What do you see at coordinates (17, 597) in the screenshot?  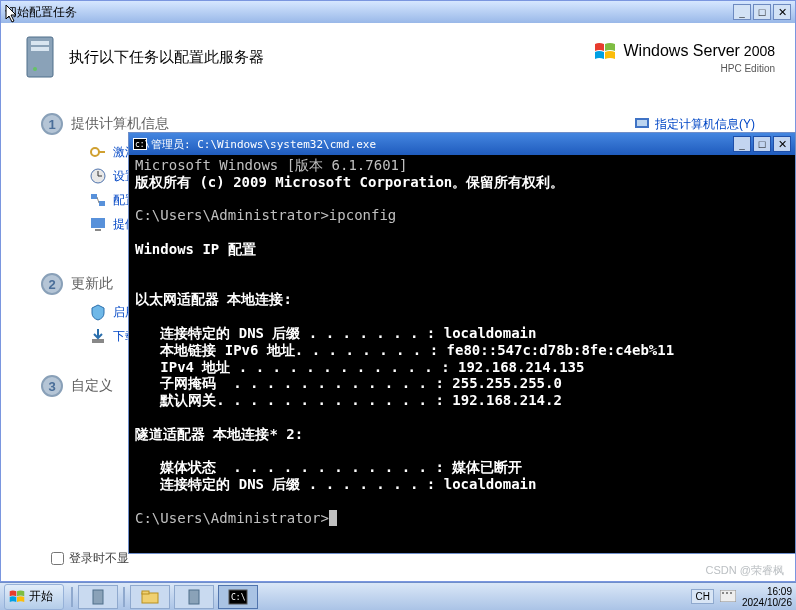 I see `windows-logo-icon` at bounding box center [17, 597].